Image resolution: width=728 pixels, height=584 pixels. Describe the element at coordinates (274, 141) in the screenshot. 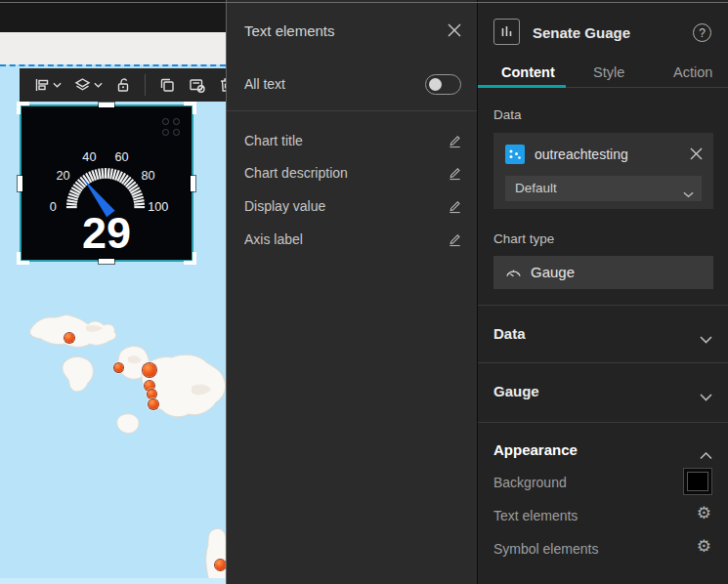

I see `row-label: Chart title` at that location.